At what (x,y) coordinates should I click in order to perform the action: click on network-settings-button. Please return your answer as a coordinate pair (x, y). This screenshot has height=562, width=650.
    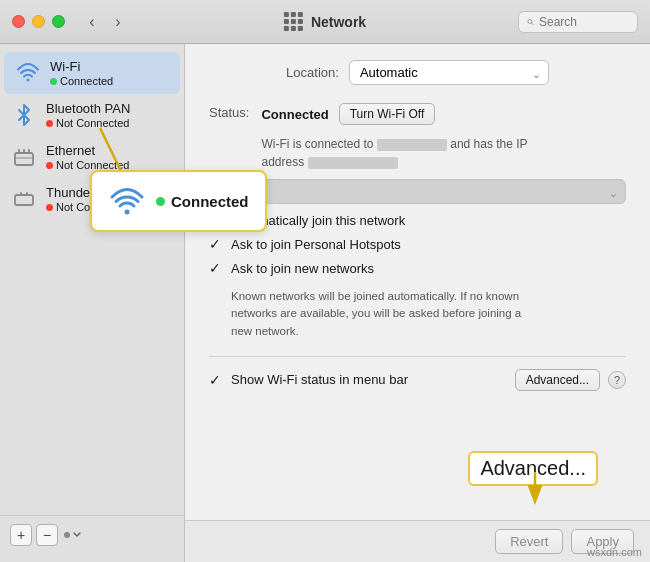
    Looking at the image, I should click on (73, 535).